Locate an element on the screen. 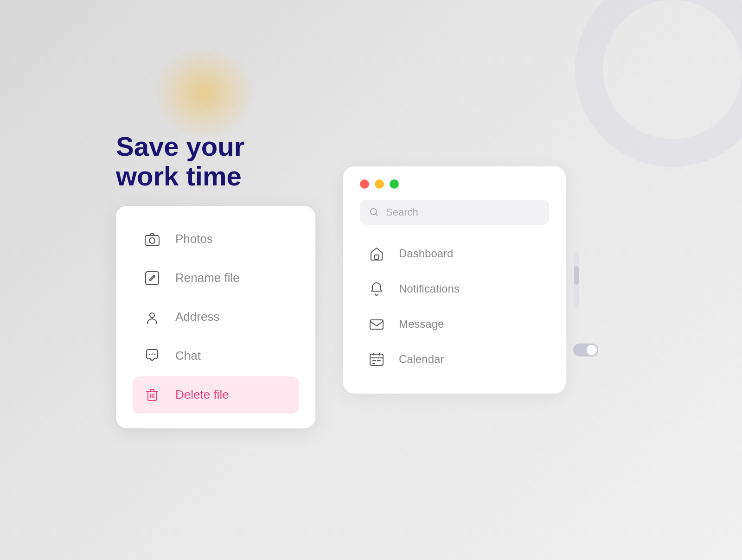 This screenshot has height=560, width=742. dashboard-label: Dashboard is located at coordinates (426, 254).